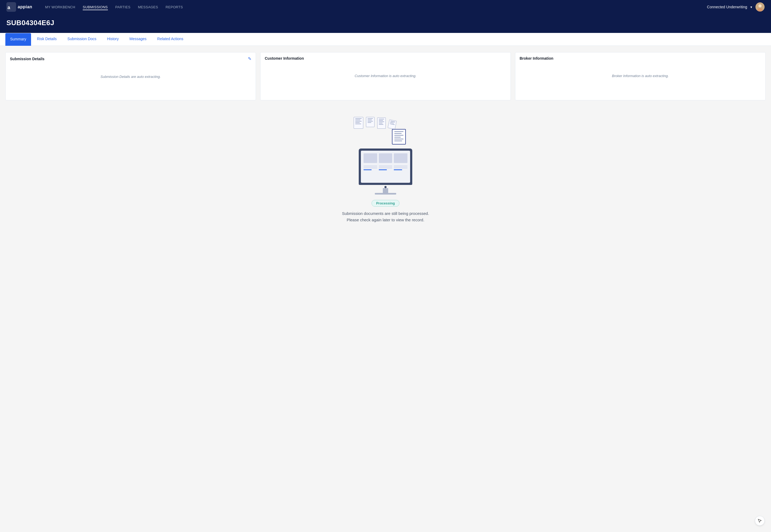 The image size is (771, 532). I want to click on customer-information-title: Customer Information, so click(284, 58).